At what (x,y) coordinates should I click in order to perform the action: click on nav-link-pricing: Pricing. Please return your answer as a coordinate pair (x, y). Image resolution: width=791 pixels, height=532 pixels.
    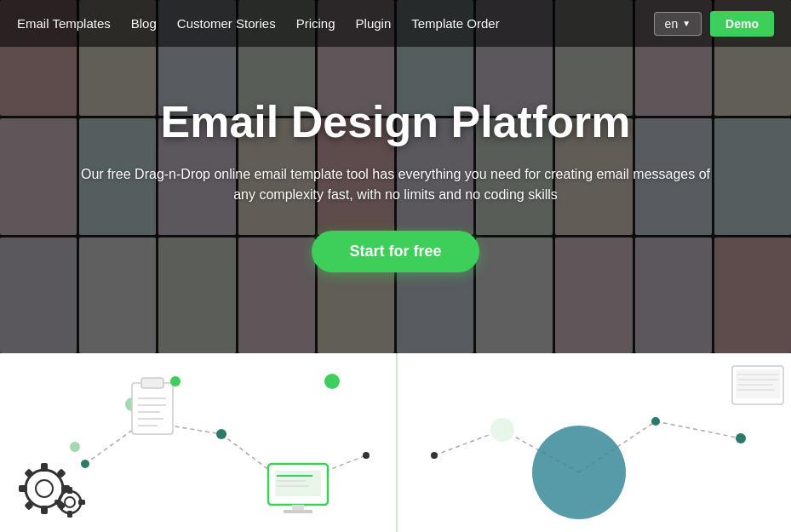
    Looking at the image, I should click on (316, 24).